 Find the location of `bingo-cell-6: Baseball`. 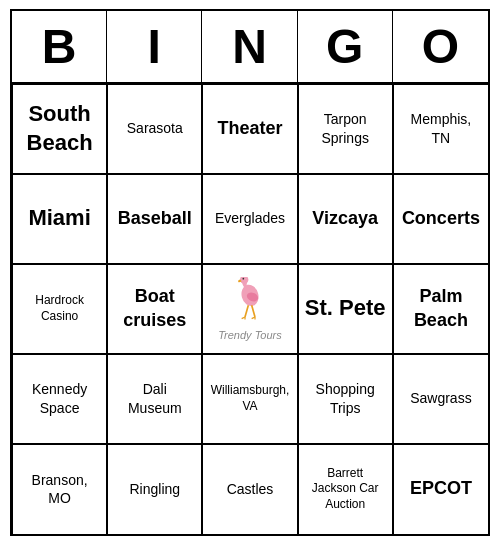

bingo-cell-6: Baseball is located at coordinates (154, 219).